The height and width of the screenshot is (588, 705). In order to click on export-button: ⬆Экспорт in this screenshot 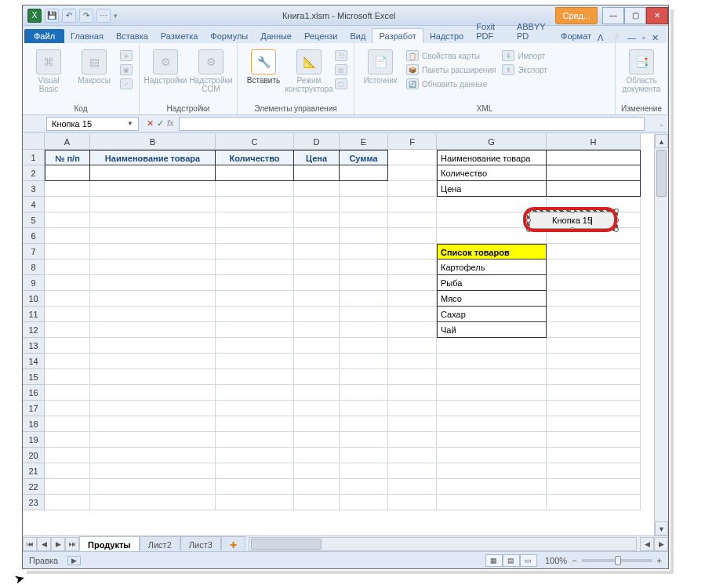, I will do `click(525, 70)`.